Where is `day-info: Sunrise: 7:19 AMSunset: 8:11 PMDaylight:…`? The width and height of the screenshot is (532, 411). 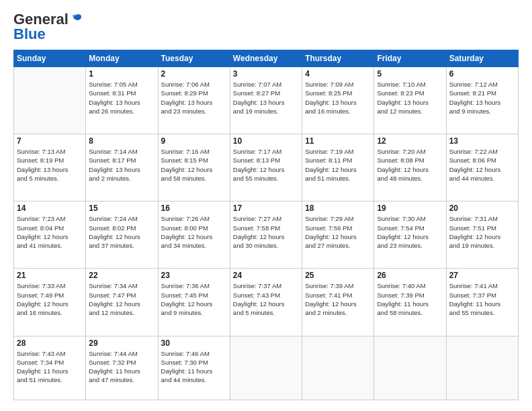 day-info: Sunrise: 7:19 AMSunset: 8:11 PMDaylight:… is located at coordinates (338, 165).